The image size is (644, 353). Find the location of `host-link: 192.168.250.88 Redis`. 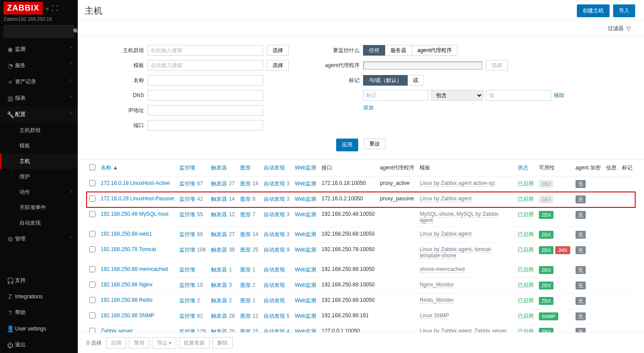

host-link: 192.168.250.88 Redis is located at coordinates (126, 300).